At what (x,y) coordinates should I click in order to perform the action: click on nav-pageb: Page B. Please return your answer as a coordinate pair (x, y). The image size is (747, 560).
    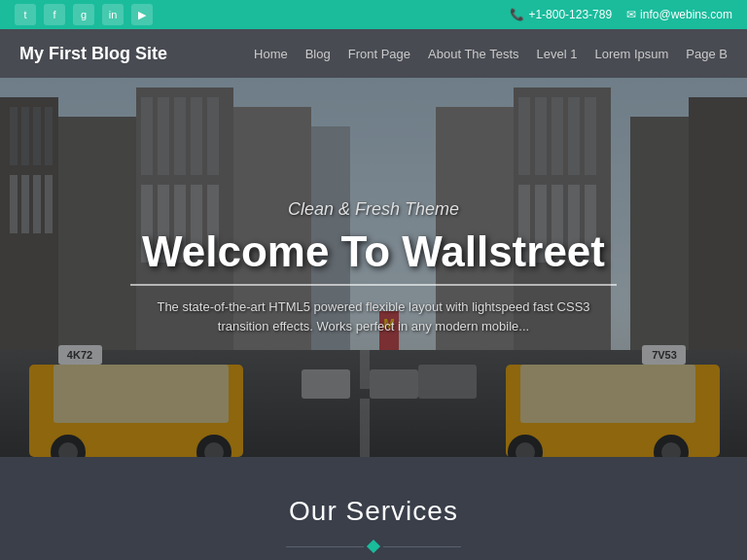
    Looking at the image, I should click on (706, 54).